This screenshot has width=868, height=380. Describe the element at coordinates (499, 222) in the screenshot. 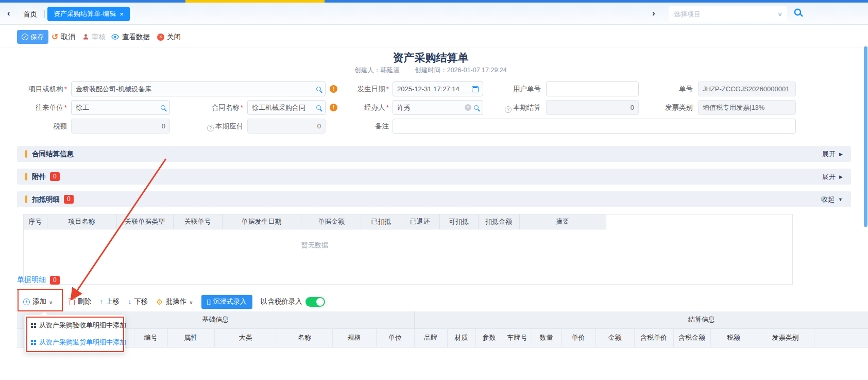

I see `column-header: 扣抵金额` at that location.